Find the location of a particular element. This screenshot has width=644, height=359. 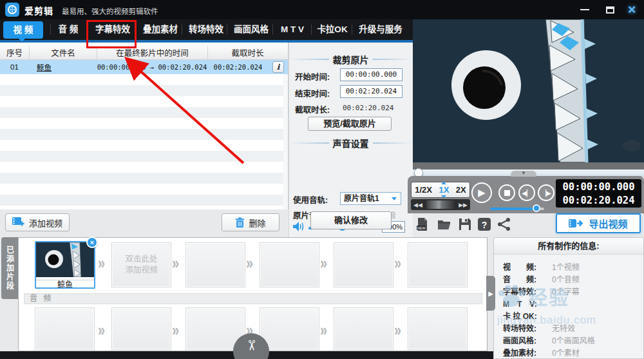

minimize-icon is located at coordinates (585, 10).